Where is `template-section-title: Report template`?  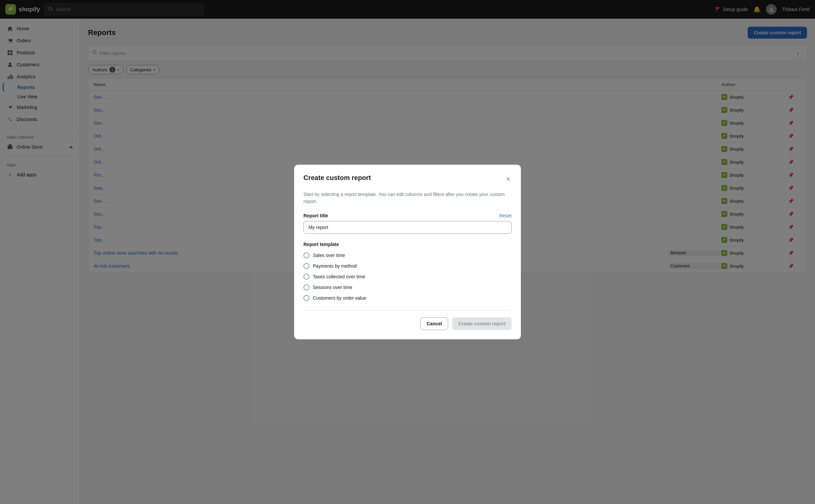 template-section-title: Report template is located at coordinates (408, 244).